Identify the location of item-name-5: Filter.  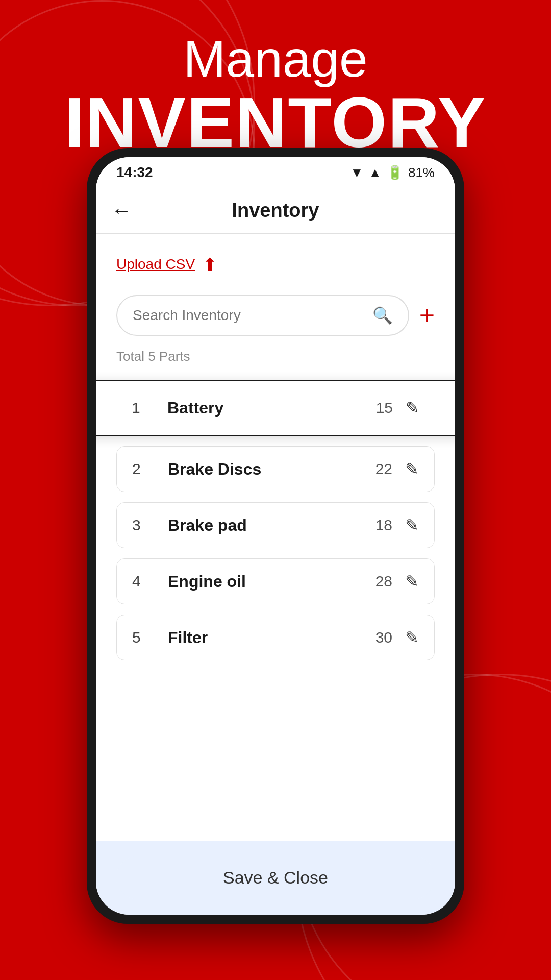
(271, 638).